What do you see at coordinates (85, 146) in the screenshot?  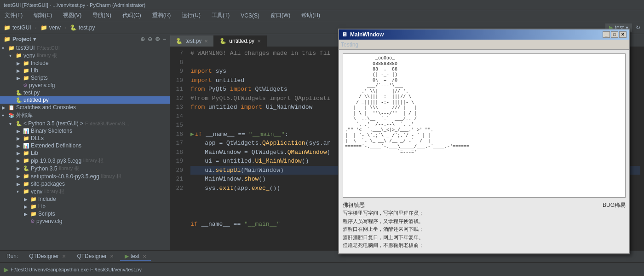 I see `tree-item-extdefs: ▶ 📊 Extended Definitions` at bounding box center [85, 146].